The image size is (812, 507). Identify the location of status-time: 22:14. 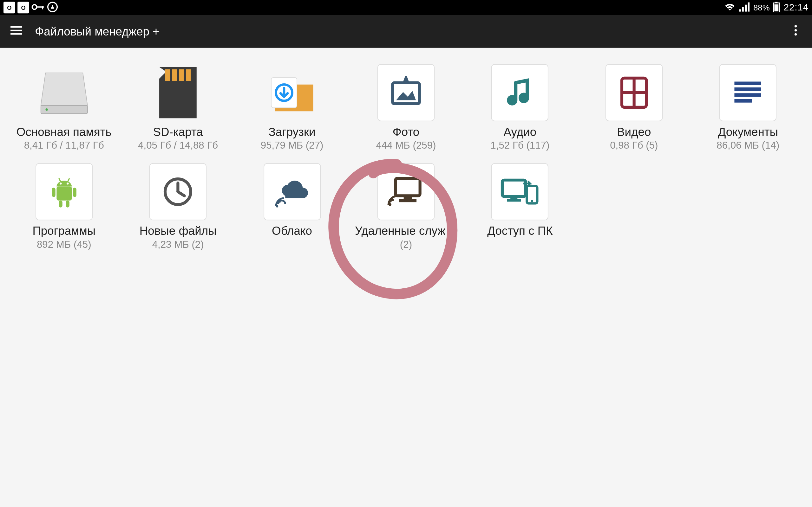
(796, 7).